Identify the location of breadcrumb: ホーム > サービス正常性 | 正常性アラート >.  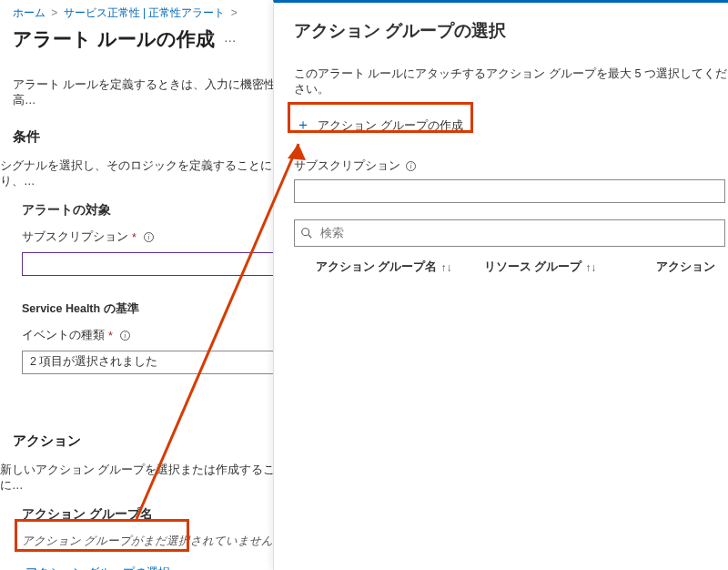
(157, 13).